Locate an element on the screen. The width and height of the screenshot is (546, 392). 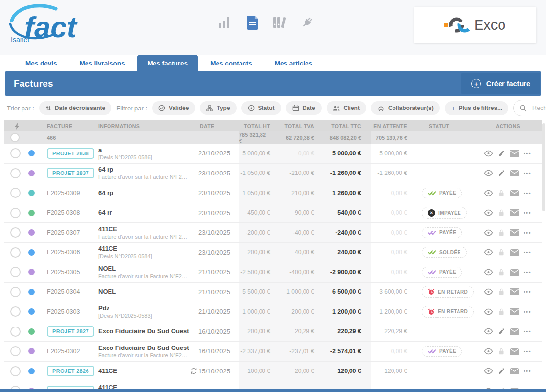
isanet-fact-logo: fact Isanet is located at coordinates (50, 25).